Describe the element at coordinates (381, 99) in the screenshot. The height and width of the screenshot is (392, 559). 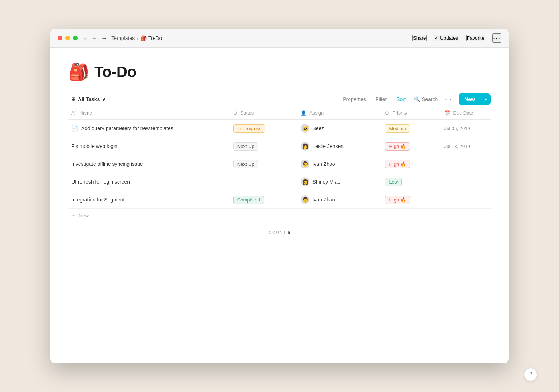
I see `filter-button: Filter` at that location.